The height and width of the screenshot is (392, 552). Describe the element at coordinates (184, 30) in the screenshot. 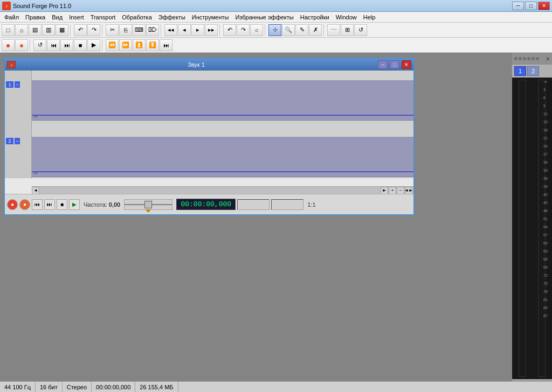

I see `toolbar1-btn-step-back: ◂` at that location.